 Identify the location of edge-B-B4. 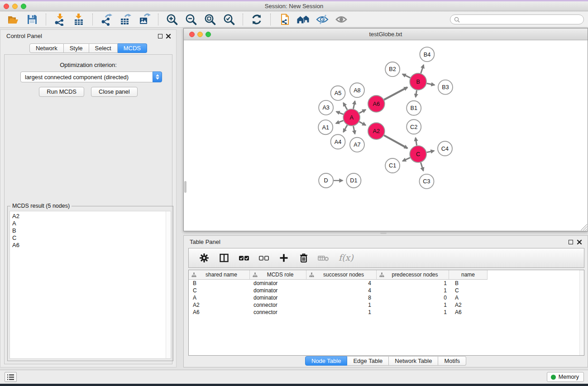
(422, 69).